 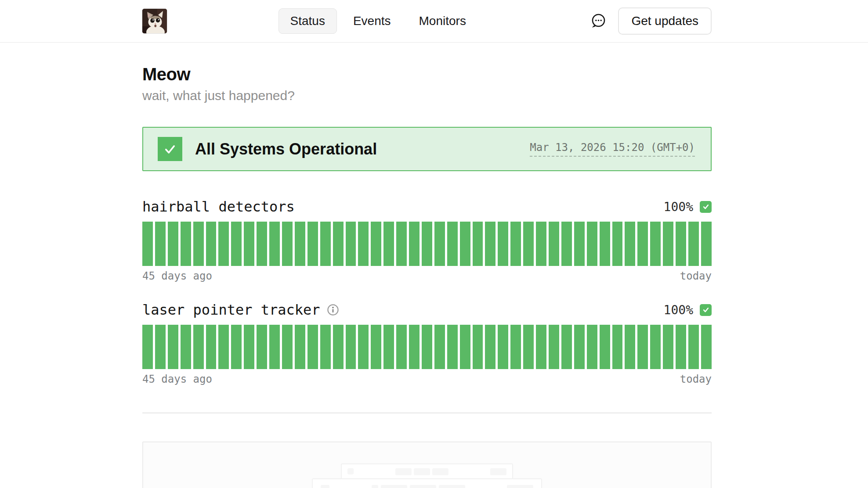 What do you see at coordinates (155, 21) in the screenshot?
I see `site-logo` at bounding box center [155, 21].